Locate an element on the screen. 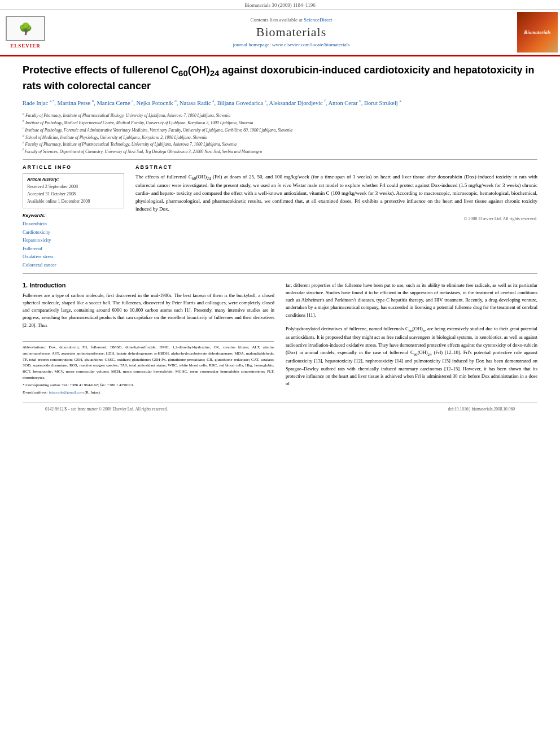  doi-text: doi:10.1016/j.biomaterials.2008.10.060 is located at coordinates (481, 409).